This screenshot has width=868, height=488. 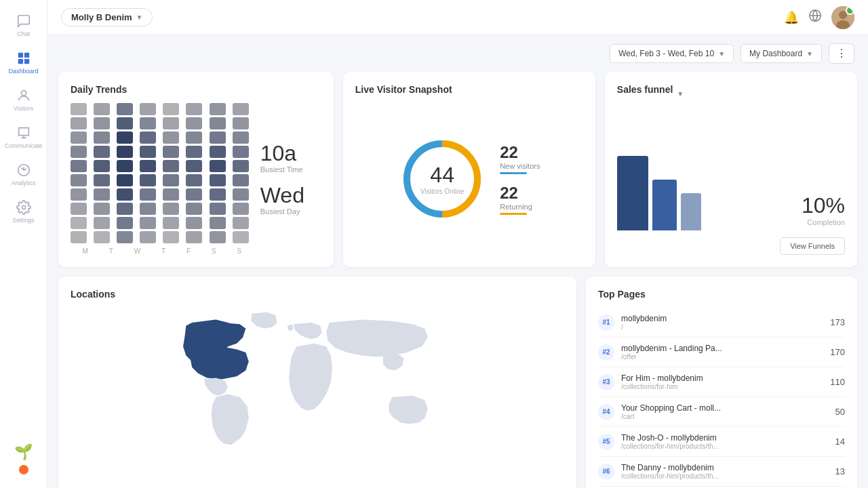 I want to click on page-info: Your Shopping Cart - moll... /cart, so click(x=725, y=412).